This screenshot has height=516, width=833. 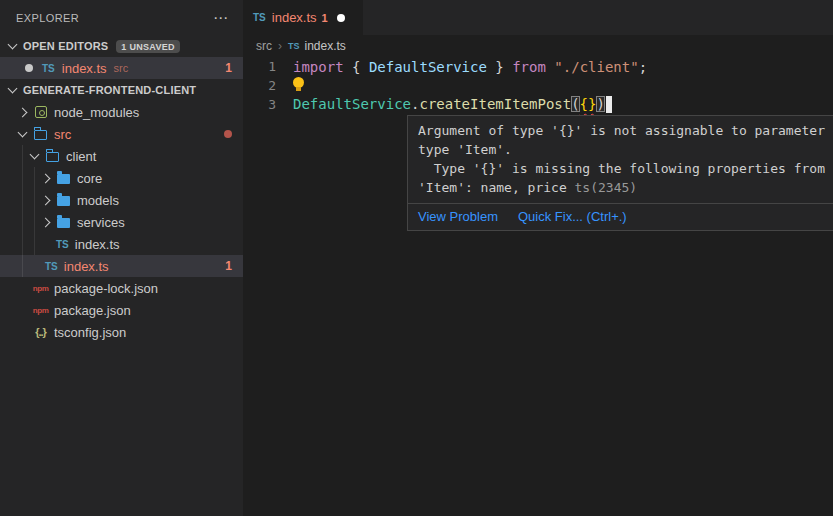 I want to click on tree-item-label: tsconfig.json, so click(x=90, y=332).